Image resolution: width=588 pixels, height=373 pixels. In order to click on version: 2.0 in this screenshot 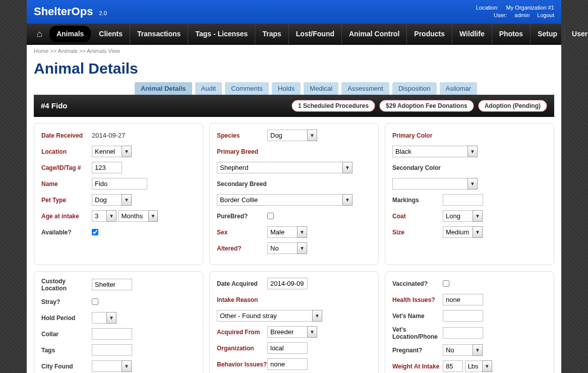, I will do `click(103, 13)`.